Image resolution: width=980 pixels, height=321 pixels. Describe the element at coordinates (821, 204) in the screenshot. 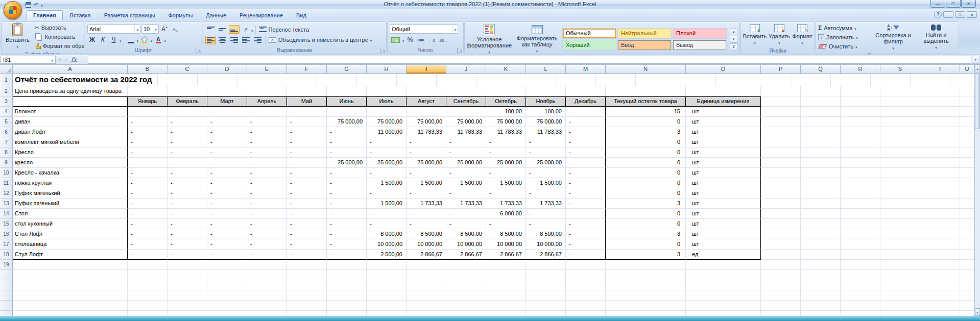

I see `cell-Q13` at that location.